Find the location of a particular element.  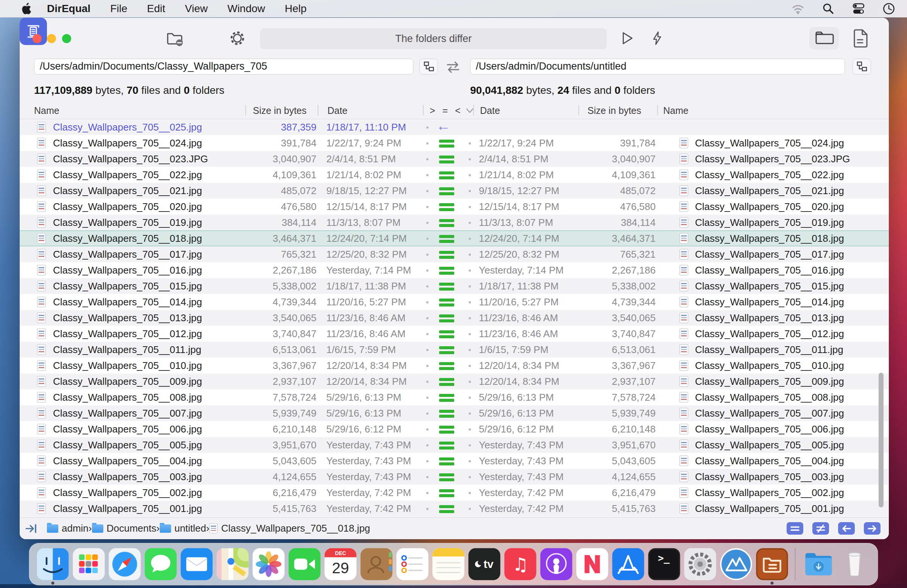

menu-app-name: DirEqual is located at coordinates (69, 9).